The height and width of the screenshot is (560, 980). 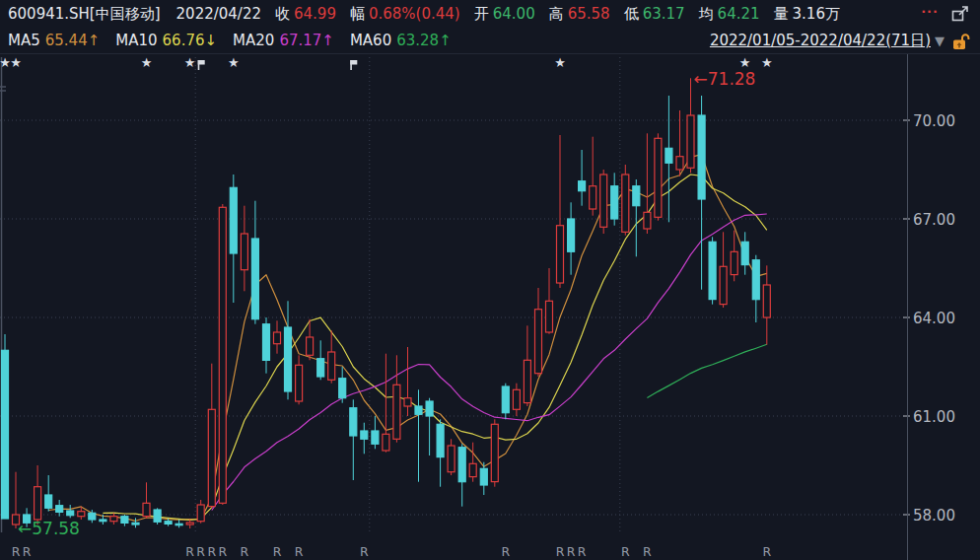 I want to click on date-range-link: 2022/01/05-2022/04/22(71日), so click(x=820, y=41).